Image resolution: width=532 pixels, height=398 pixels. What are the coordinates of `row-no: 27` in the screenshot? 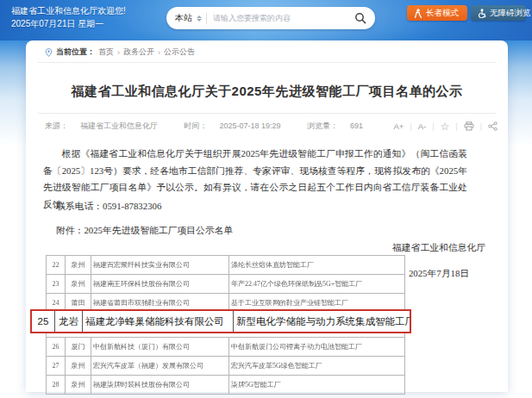 It's located at (56, 365).